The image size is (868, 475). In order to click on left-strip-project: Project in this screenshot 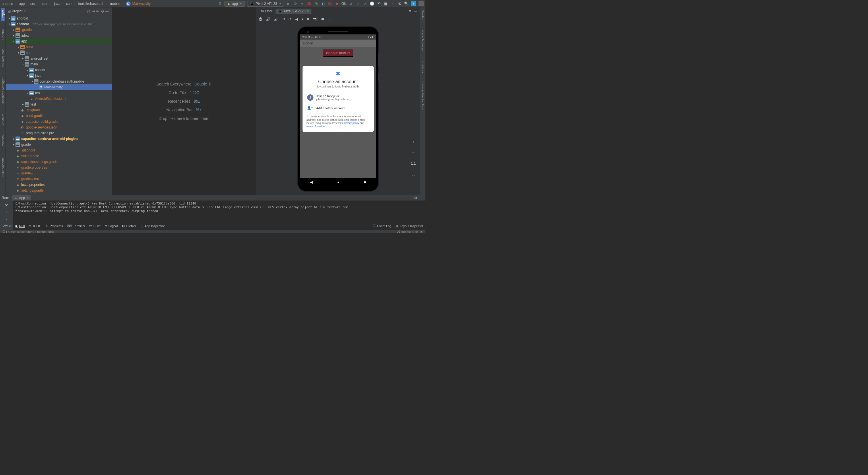, I will do `click(3, 15)`.